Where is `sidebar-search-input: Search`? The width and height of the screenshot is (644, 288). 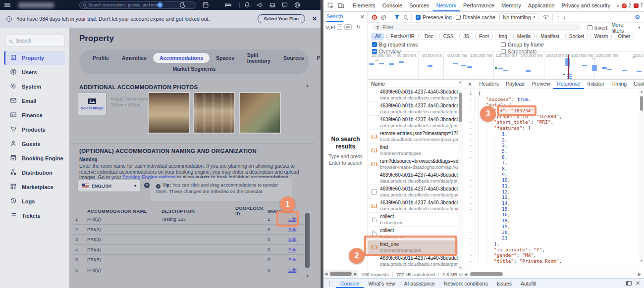 sidebar-search-input: Search is located at coordinates (35, 41).